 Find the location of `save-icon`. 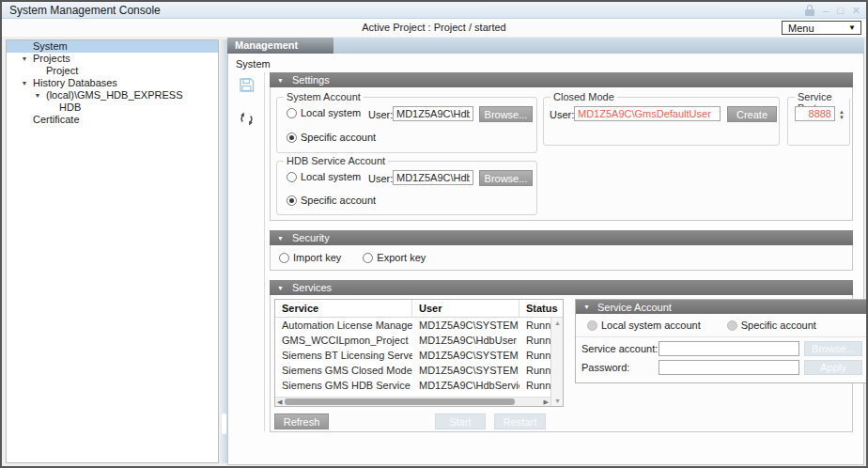

save-icon is located at coordinates (246, 85).